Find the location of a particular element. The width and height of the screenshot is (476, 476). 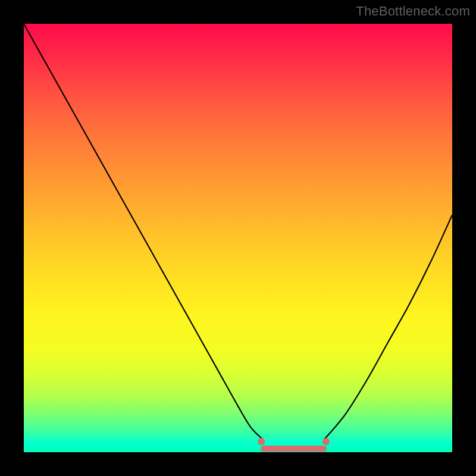

watermark-label: TheBottleneck.com is located at coordinates (413, 11).